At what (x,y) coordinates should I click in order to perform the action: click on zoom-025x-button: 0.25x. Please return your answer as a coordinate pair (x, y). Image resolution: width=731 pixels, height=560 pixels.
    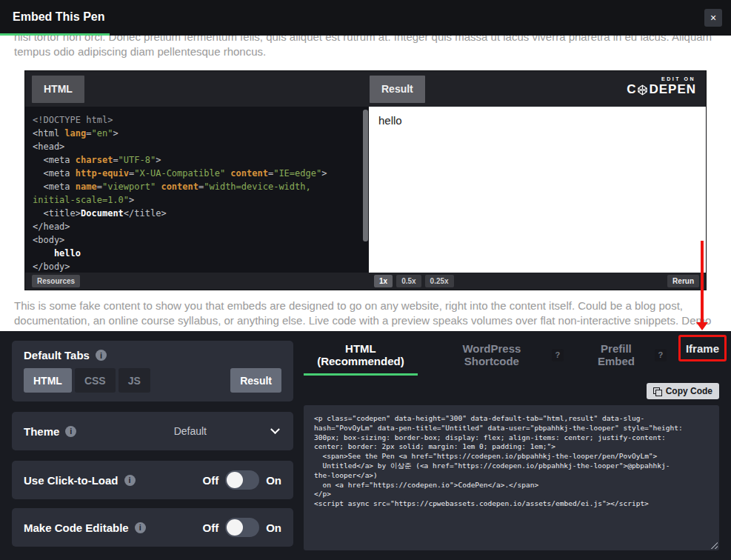
    Looking at the image, I should click on (440, 281).